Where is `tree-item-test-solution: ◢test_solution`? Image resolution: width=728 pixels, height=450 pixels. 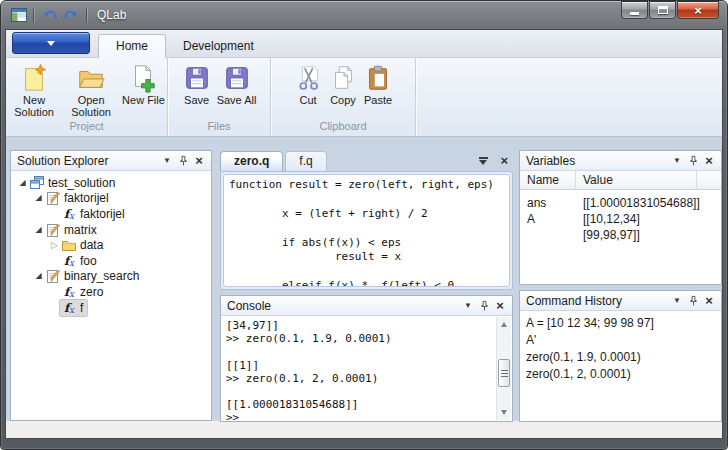 tree-item-test-solution: ◢test_solution is located at coordinates (111, 183).